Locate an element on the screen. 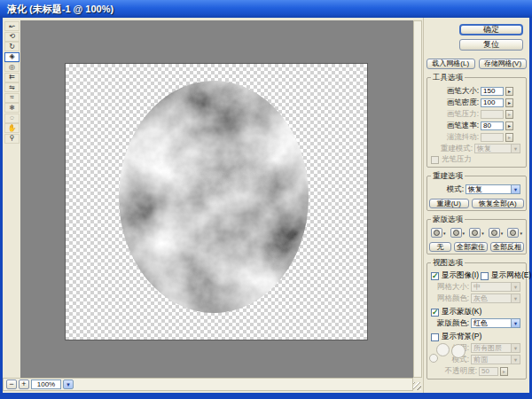 Image resolution: width=532 pixels, height=399 pixels. mesh-size-row: 网格大小: 中 ▼ is located at coordinates (477, 287).